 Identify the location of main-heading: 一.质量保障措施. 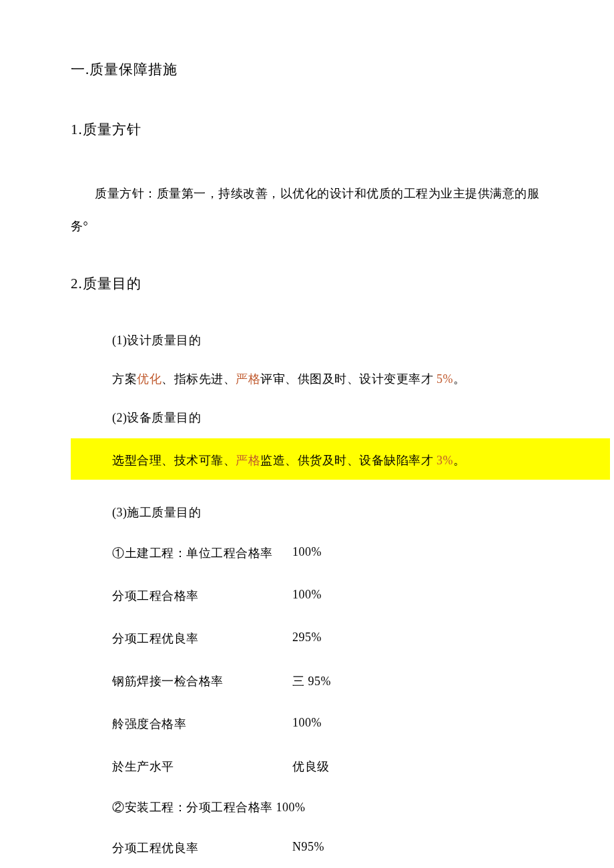
(306, 69).